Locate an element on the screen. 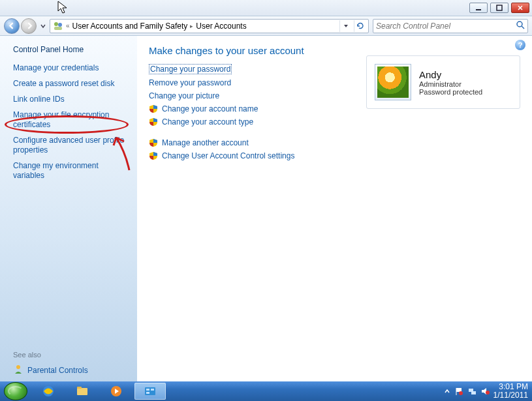 The width and height of the screenshot is (532, 401). tray-flag-icon is located at coordinates (459, 391).